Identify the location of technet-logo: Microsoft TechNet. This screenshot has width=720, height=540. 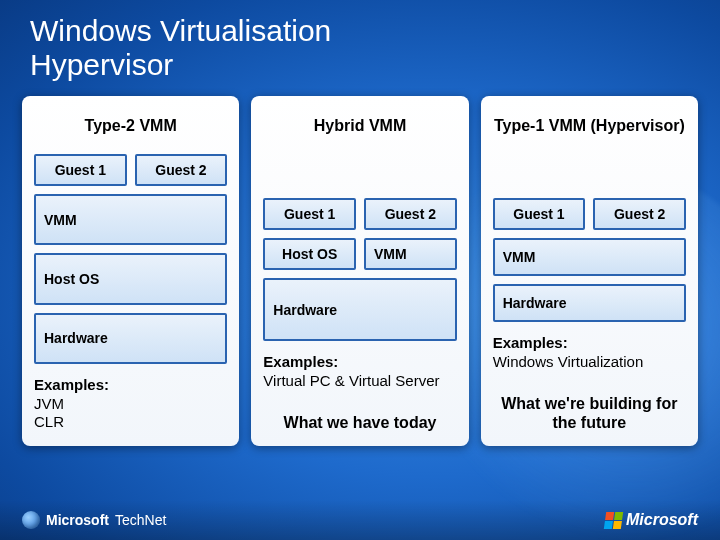
(94, 520).